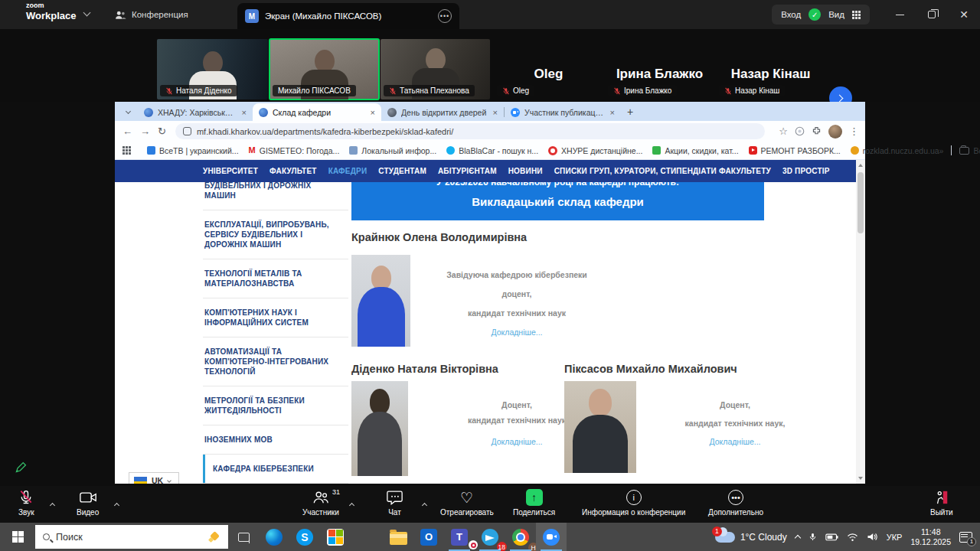 This screenshot has width=980, height=551. I want to click on taskbar-weather: 1 1°C Cloudy, so click(751, 537).